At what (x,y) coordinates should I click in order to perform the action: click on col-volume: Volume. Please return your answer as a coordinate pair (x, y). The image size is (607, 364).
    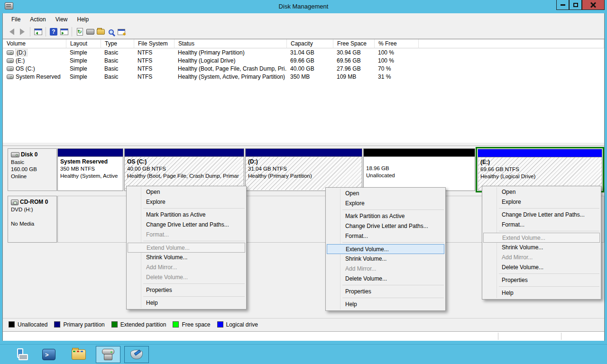
    Looking at the image, I should click on (35, 44).